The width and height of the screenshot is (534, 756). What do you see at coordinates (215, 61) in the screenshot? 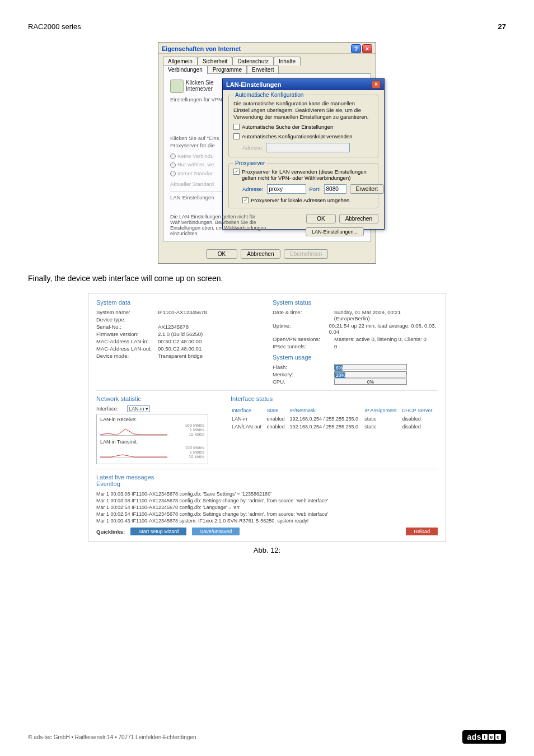
I see `tab-sicherheit: Sicherheit` at bounding box center [215, 61].